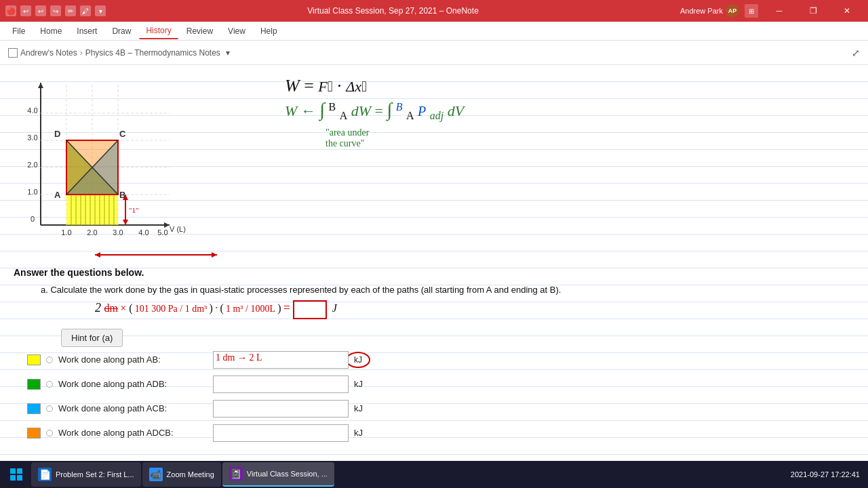  I want to click on taskbar-right: 2021-09-27 17:22:41, so click(828, 474).